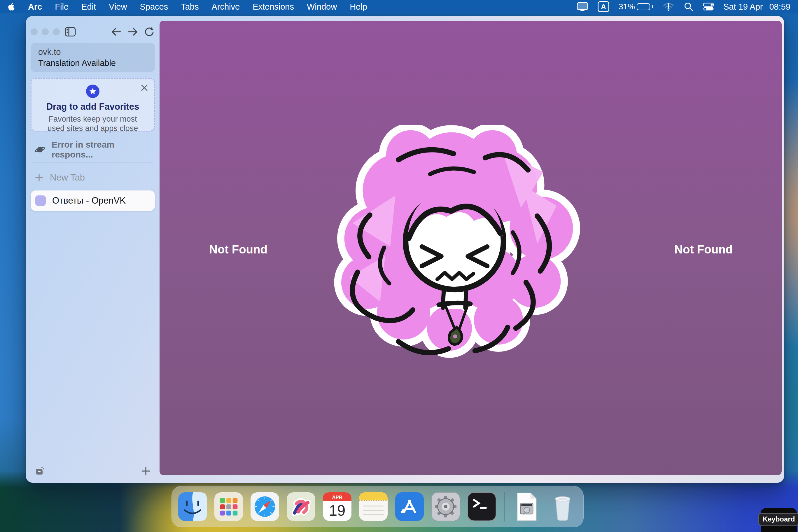 This screenshot has height=532, width=798. What do you see at coordinates (67, 178) in the screenshot?
I see `new-tab-label: New Tab` at bounding box center [67, 178].